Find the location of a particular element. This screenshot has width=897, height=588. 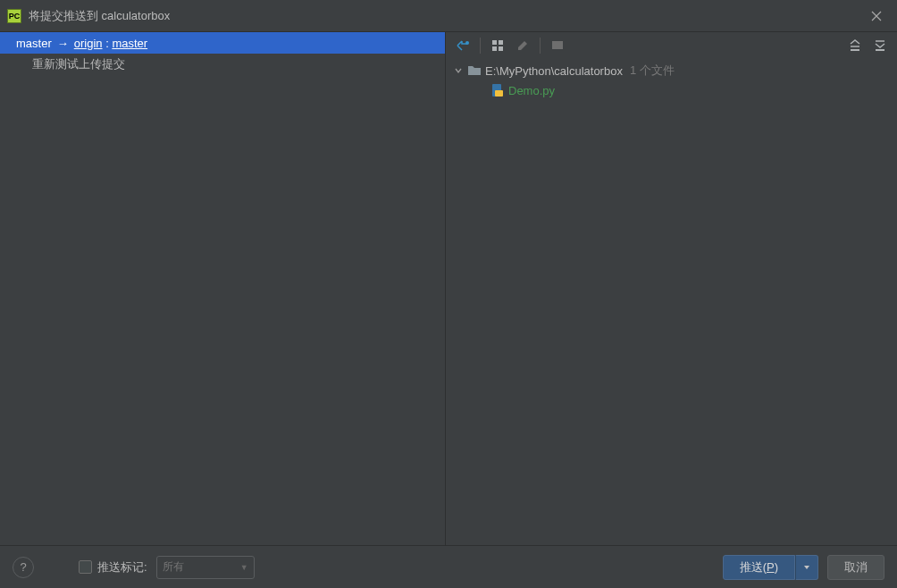

file-count-label: 1 个文件 is located at coordinates (652, 71).